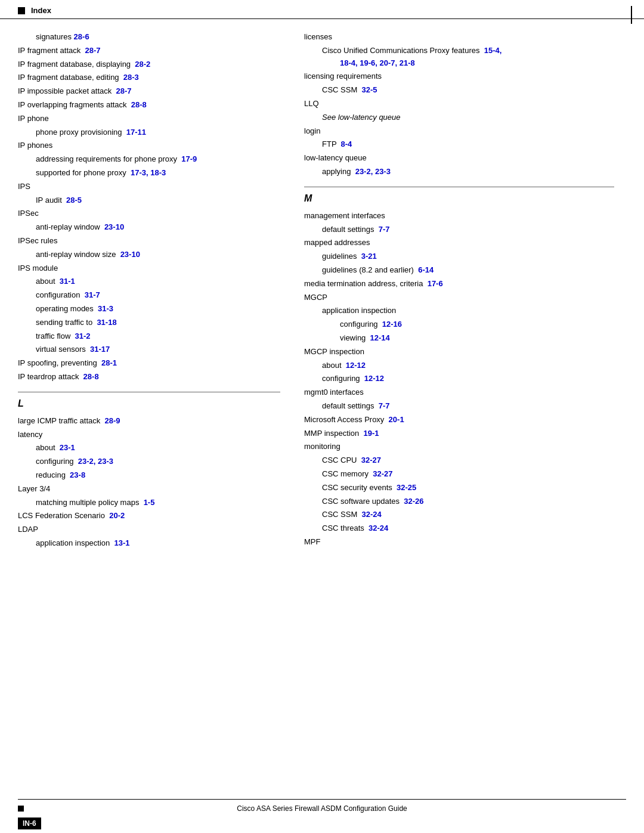 This screenshot has height=833, width=644. Describe the element at coordinates (33, 118) in the screenshot. I see `entry-text: IP phone` at that location.